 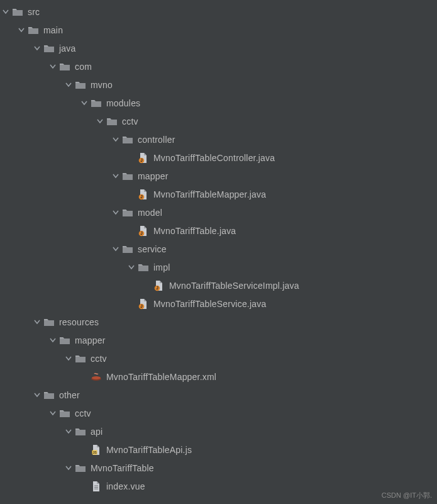 What do you see at coordinates (219, 213) in the screenshot?
I see `tree-folder-row: model` at bounding box center [219, 213].